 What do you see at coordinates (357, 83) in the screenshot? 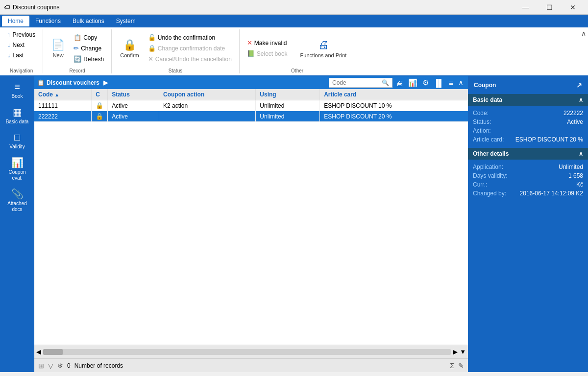
I see `search-input` at bounding box center [357, 83].